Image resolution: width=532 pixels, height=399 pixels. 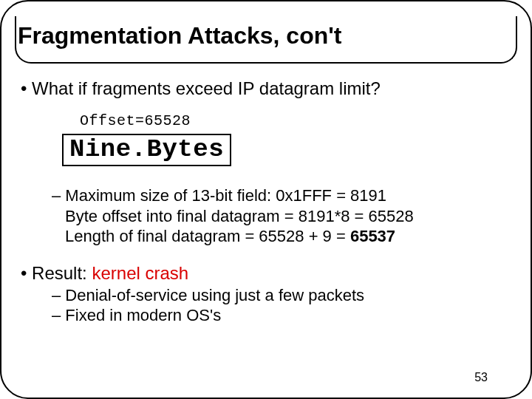 What do you see at coordinates (265, 273) in the screenshot?
I see `result-bullet: Result: kernel crash` at bounding box center [265, 273].